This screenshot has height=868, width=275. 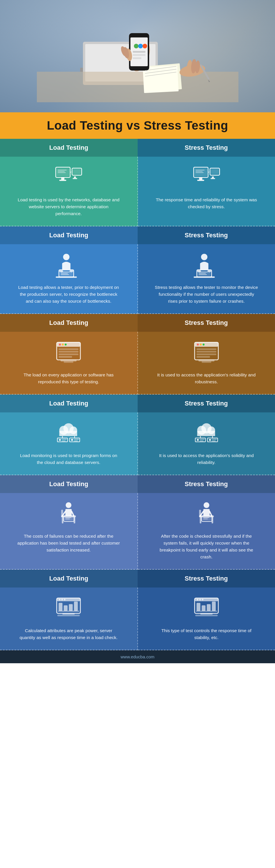 I want to click on stress-testing-text-5: After the code is checked stressfully an…, so click(x=206, y=547).